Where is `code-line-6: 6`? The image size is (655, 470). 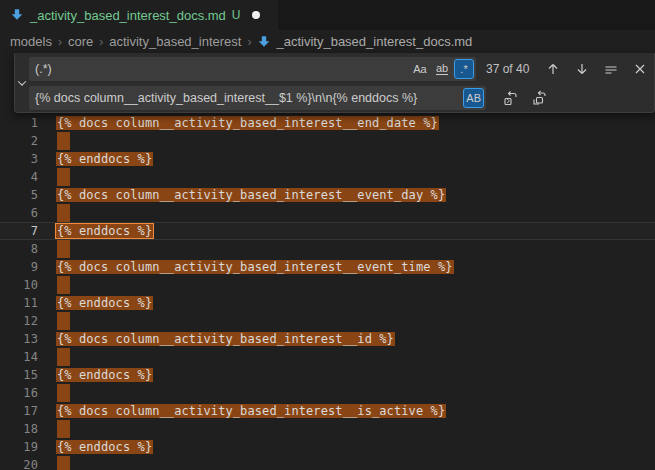 code-line-6: 6 is located at coordinates (328, 213).